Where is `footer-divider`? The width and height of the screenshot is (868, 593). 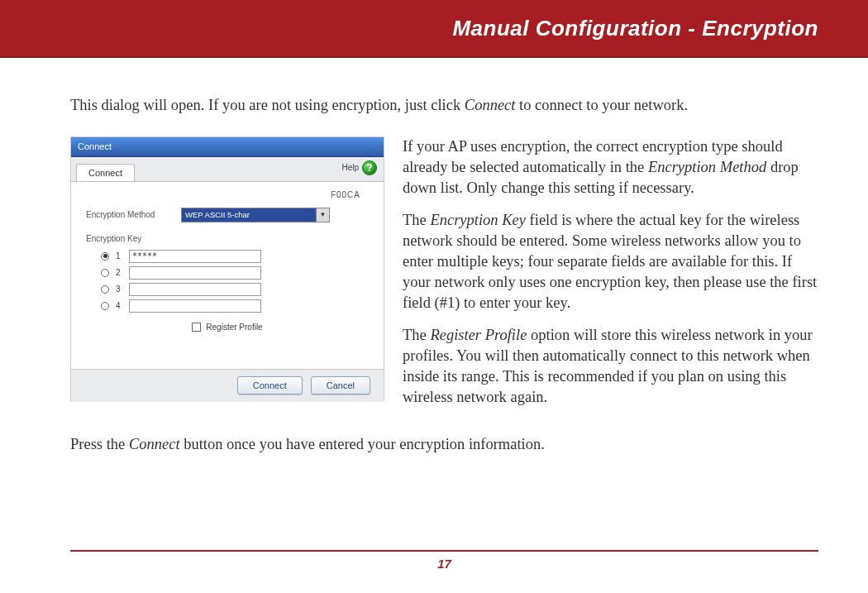
footer-divider is located at coordinates (445, 551).